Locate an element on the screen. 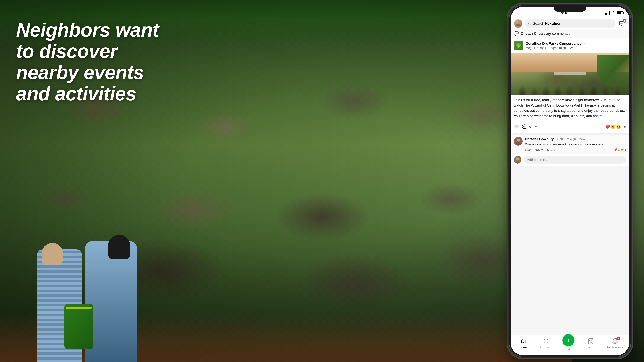 Image resolution: width=644 pixels, height=362 pixels. search-box: Search Nextdoor is located at coordinates (570, 23).